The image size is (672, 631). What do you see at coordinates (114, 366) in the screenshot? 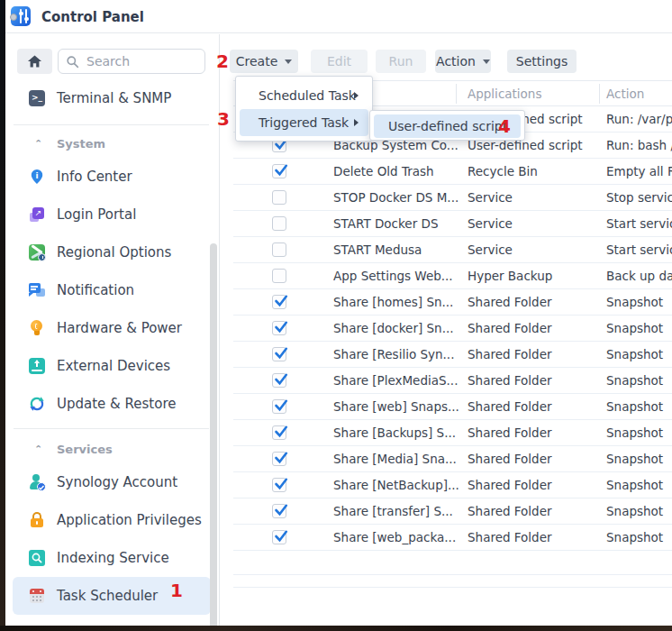
I see `sidebar-item-label: External Devices` at bounding box center [114, 366].